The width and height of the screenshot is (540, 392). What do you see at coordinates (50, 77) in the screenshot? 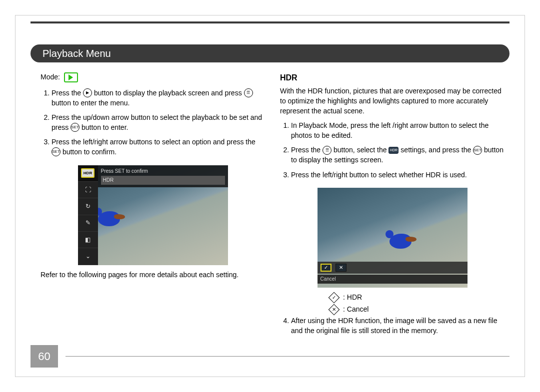
I see `mode-label: Mode:` at bounding box center [50, 77].